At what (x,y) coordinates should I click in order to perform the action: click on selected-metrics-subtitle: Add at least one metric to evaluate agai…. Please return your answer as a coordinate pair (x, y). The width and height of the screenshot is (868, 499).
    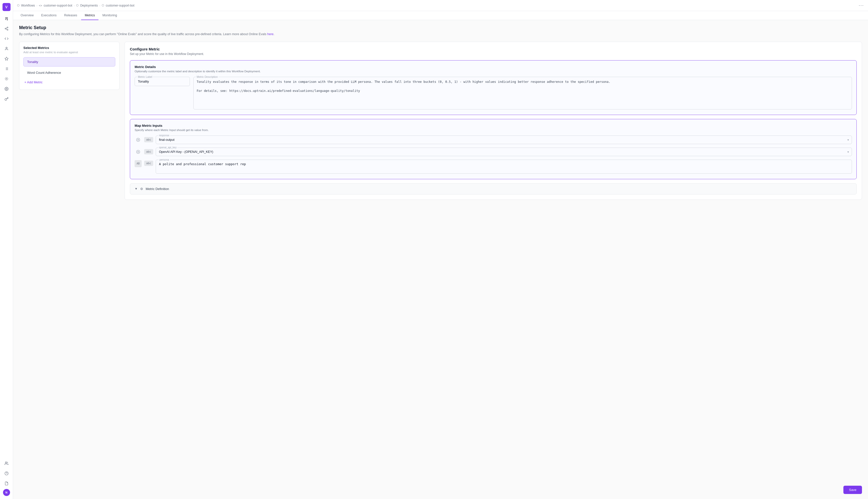
    Looking at the image, I should click on (69, 52).